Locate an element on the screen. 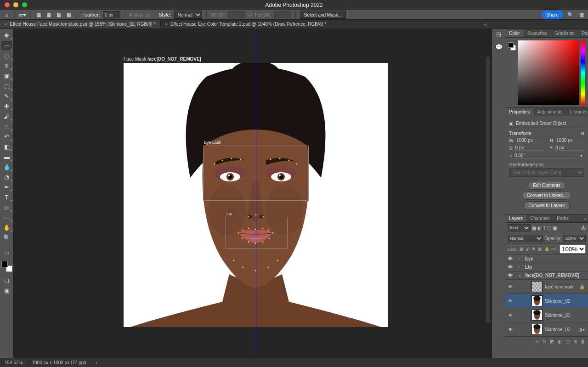 The width and height of the screenshot is (588, 367). smart-filter-icon: ◑▾ is located at coordinates (582, 330).